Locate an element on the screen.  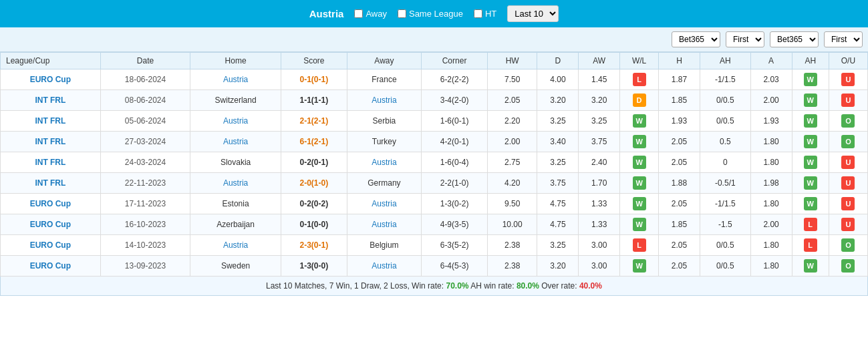
ah-value: 0 is located at coordinates (726, 162).